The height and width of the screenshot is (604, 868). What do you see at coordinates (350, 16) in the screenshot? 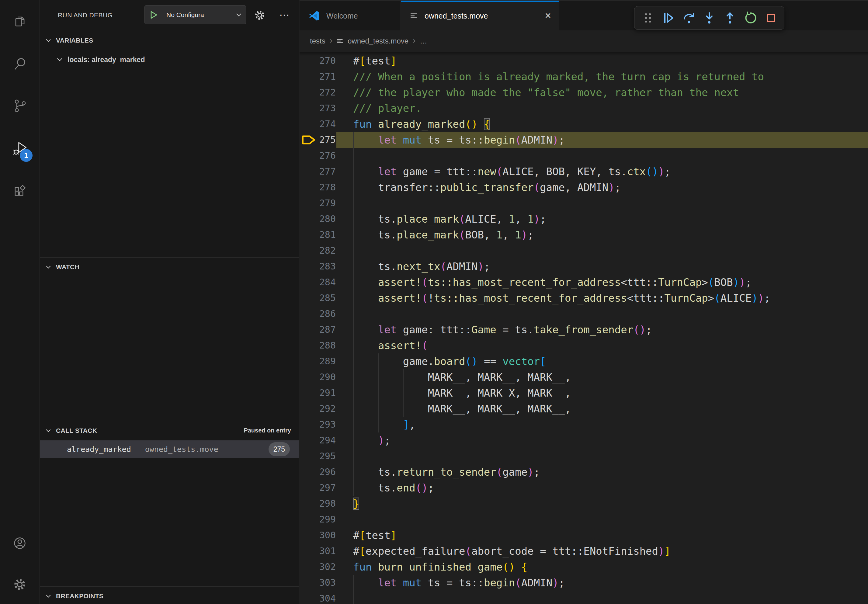
I see `tab-welcome: Welcome` at bounding box center [350, 16].